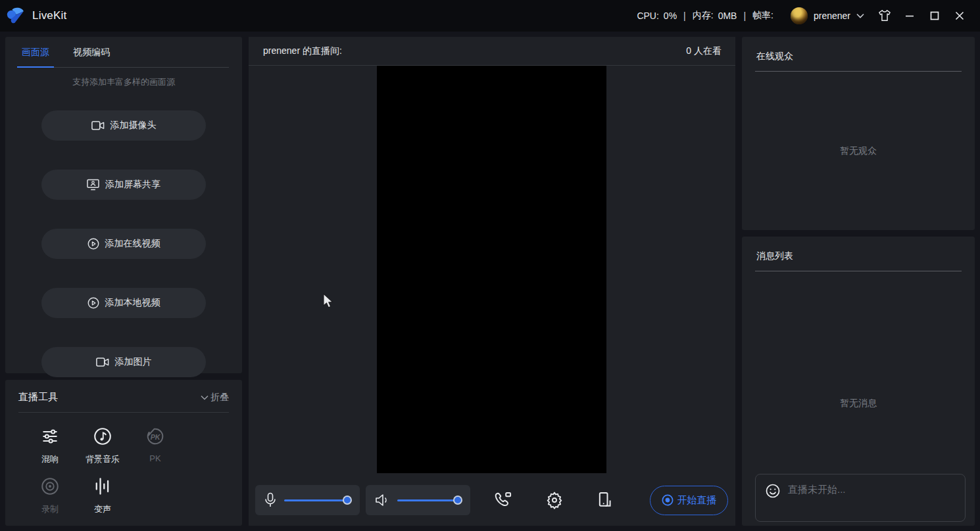 The width and height of the screenshot is (980, 531). What do you see at coordinates (935, 16) in the screenshot?
I see `maximize-button` at bounding box center [935, 16].